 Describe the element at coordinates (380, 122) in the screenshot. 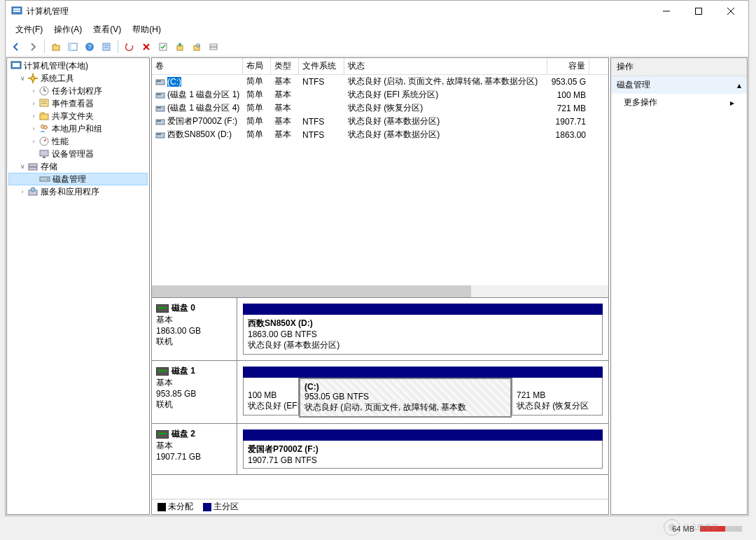

I see `volume-row: 爱国者P7000Z (F:)简单基本NTFS状态良好 (基本数据分区)1907.…` at that location.